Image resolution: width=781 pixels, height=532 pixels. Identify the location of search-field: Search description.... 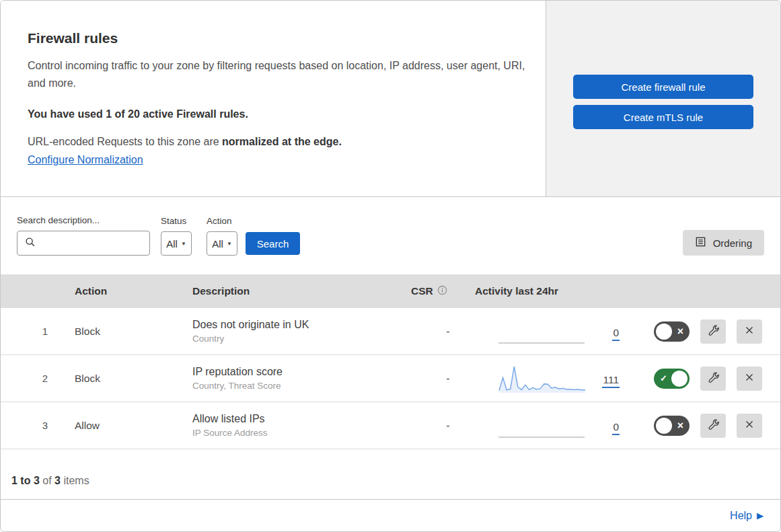
(83, 235).